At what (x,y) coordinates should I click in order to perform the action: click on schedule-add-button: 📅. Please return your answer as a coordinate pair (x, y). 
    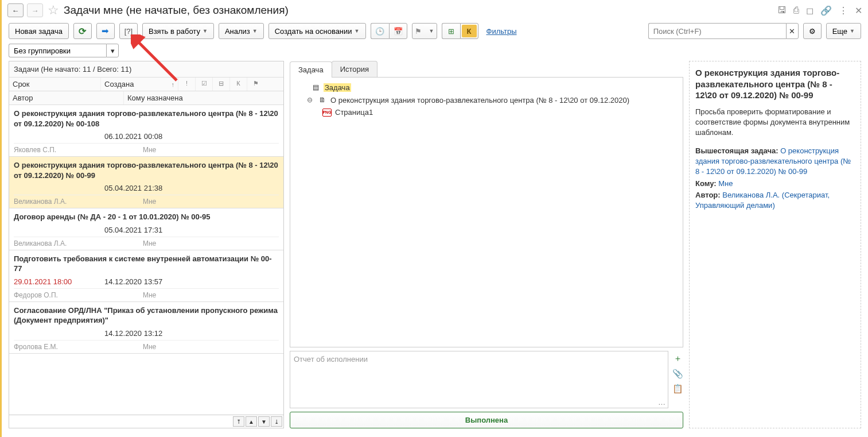
    Looking at the image, I should click on (398, 31).